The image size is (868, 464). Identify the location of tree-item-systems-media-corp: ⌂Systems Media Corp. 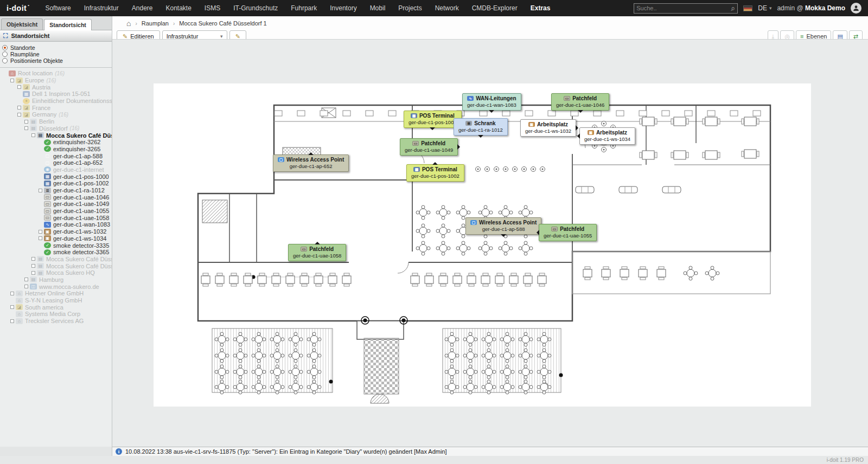
(56, 314).